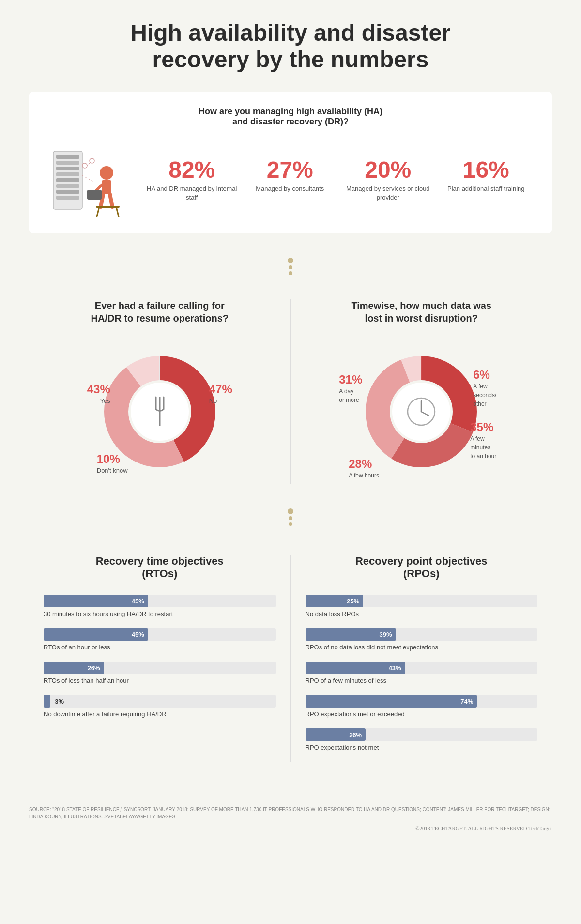  I want to click on col-failure: Ever had a failure calling for HA/DR to …, so click(160, 392).